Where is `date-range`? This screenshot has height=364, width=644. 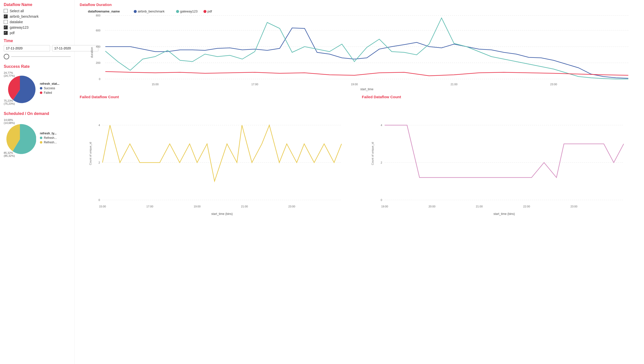 date-range is located at coordinates (37, 48).